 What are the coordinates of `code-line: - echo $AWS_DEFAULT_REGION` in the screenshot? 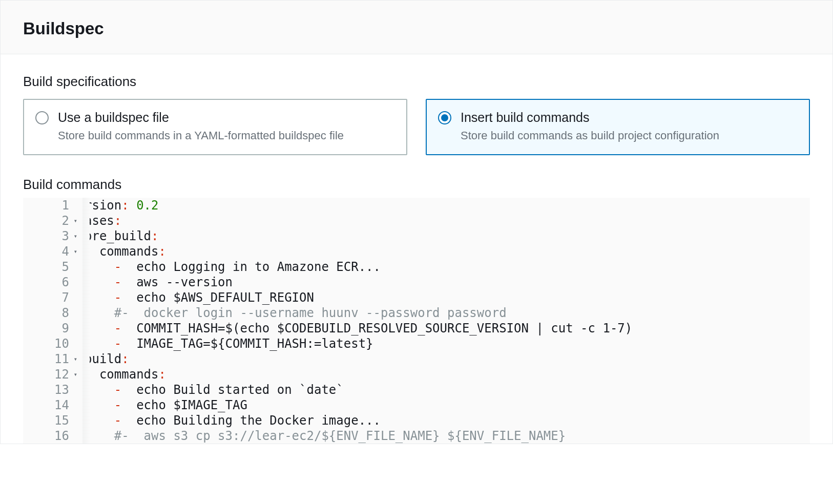 It's located at (447, 298).